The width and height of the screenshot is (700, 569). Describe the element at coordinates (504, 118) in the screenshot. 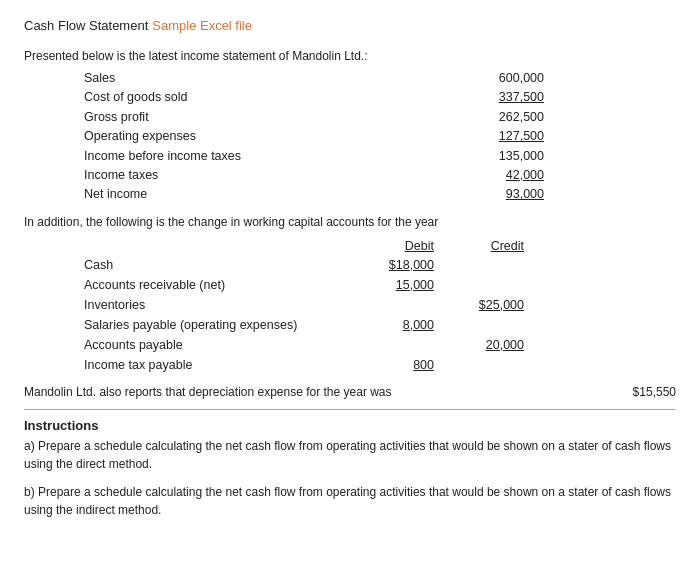

I see `income-row-value: 262,500` at that location.